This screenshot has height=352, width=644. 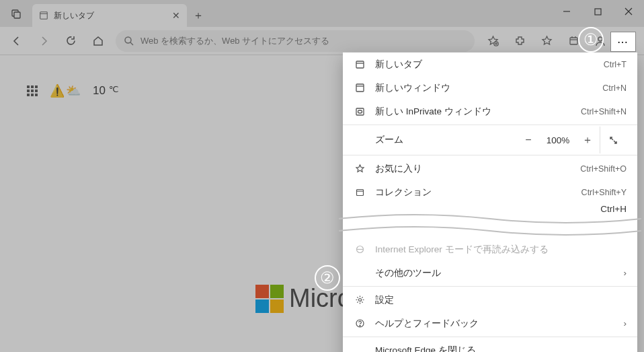 What do you see at coordinates (613, 209) in the screenshot?
I see `truncated-shortcut: Ctrl+H` at bounding box center [613, 209].